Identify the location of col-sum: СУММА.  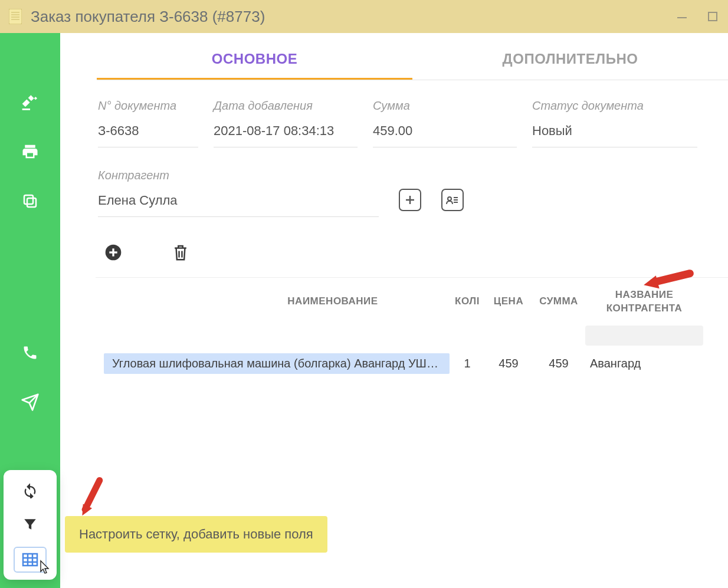
(559, 302).